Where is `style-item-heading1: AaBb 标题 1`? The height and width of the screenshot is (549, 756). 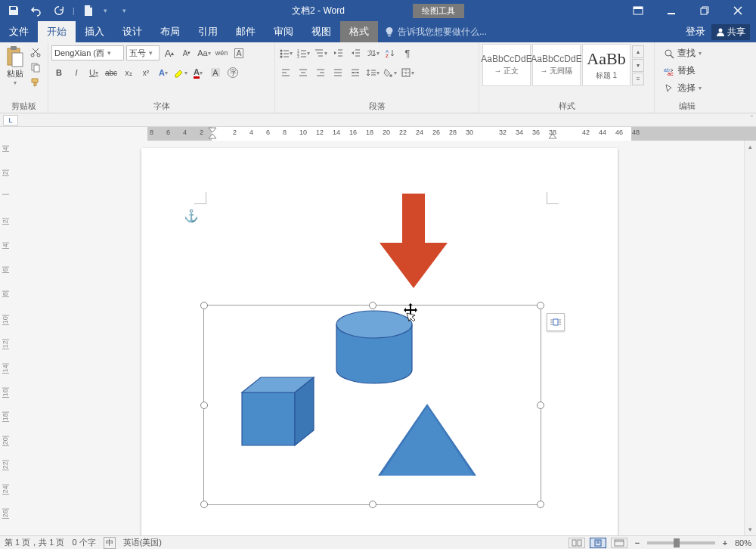 style-item-heading1: AaBb 标题 1 is located at coordinates (606, 65).